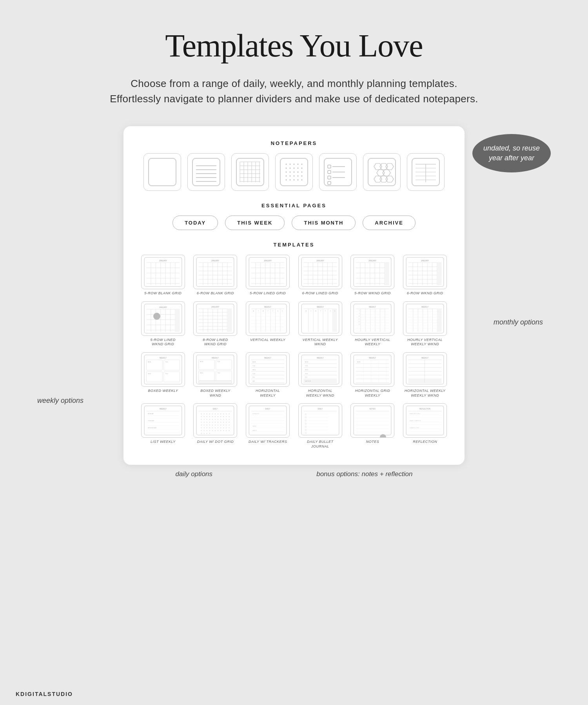 Image resolution: width=588 pixels, height=705 pixels. Describe the element at coordinates (163, 319) in the screenshot. I see `thumb-5row-lined-wknd: JANUARY` at that location.